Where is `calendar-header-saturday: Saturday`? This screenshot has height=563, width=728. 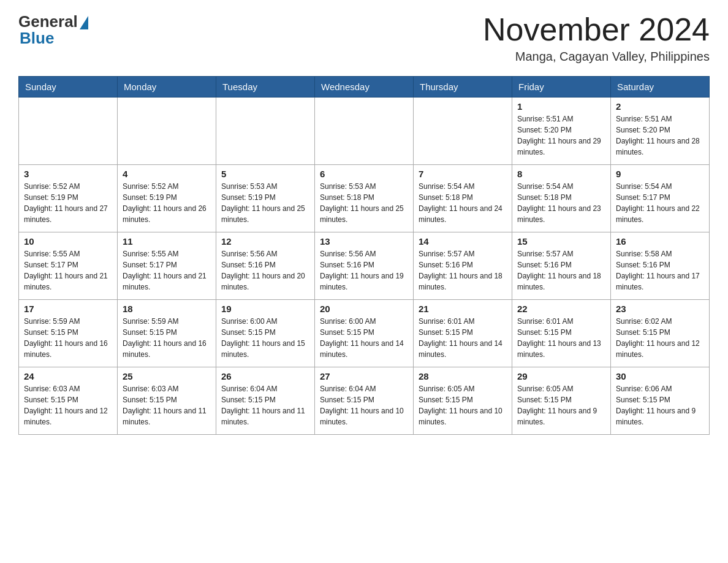
calendar-header-saturday: Saturday is located at coordinates (661, 87).